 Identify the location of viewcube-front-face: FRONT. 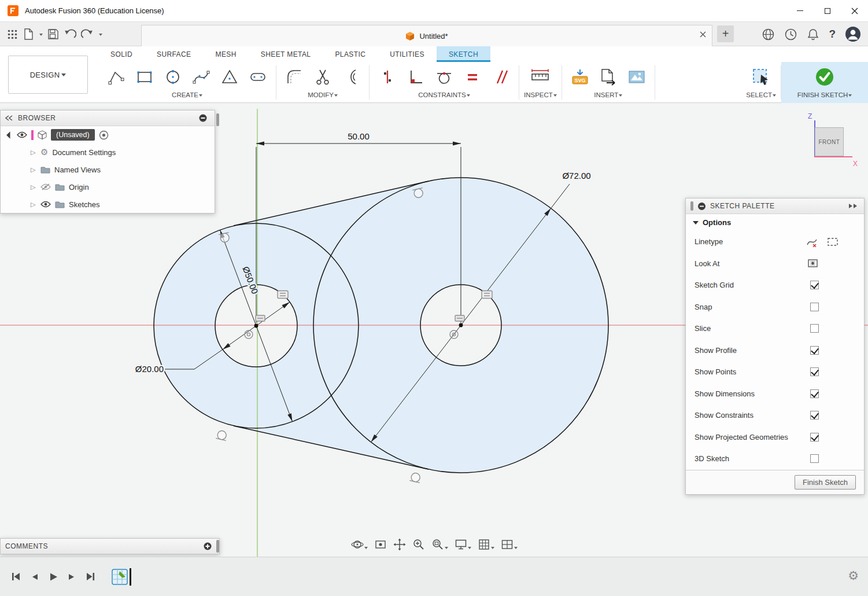
(829, 142).